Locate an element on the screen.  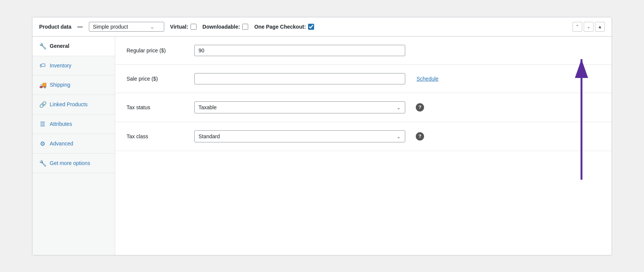
one-page-checkout-checkbox is located at coordinates (311, 27).